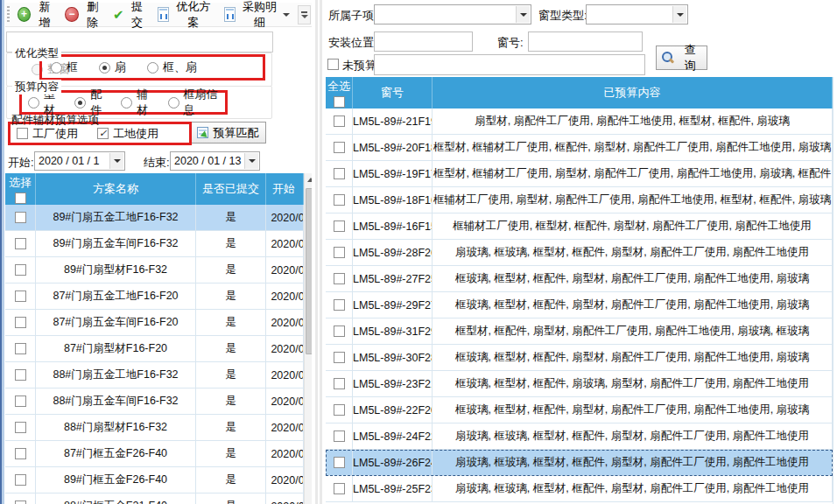 The width and height of the screenshot is (837, 504). Describe the element at coordinates (55, 121) in the screenshot. I see `usage-group-label: 配件辅材预算选项` at that location.